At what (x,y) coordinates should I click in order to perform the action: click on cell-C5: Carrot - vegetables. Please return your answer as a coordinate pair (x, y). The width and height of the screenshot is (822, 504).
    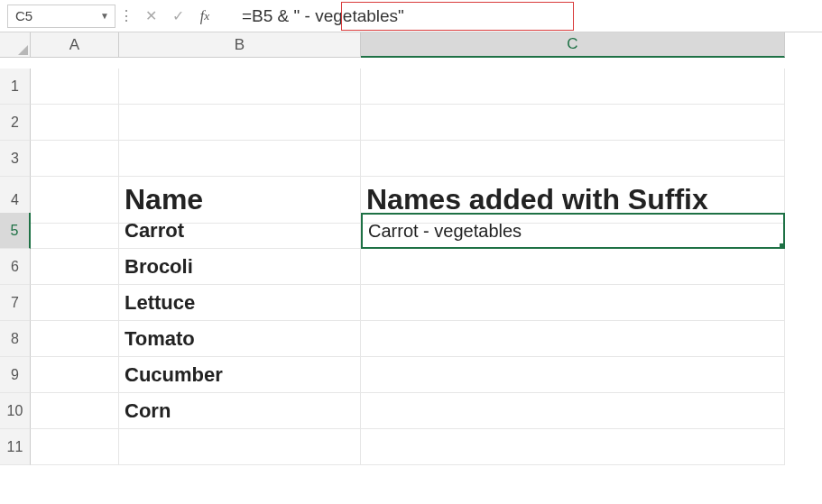
    Looking at the image, I should click on (573, 231).